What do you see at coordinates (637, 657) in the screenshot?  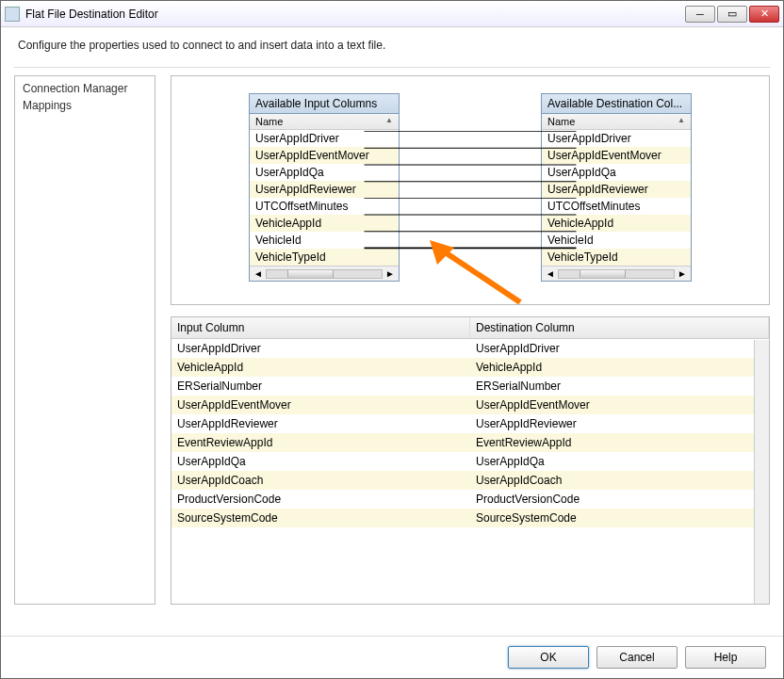 I see `cancel-button: Cancel` at bounding box center [637, 657].